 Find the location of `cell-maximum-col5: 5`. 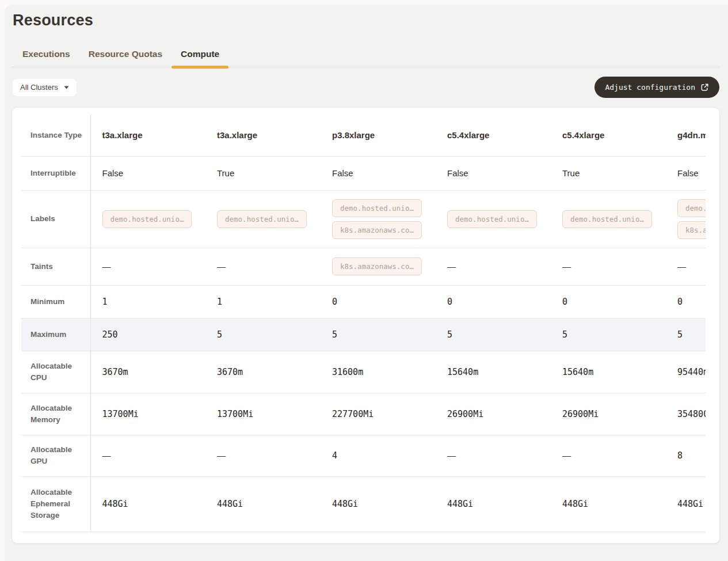

cell-maximum-col5: 5 is located at coordinates (608, 334).